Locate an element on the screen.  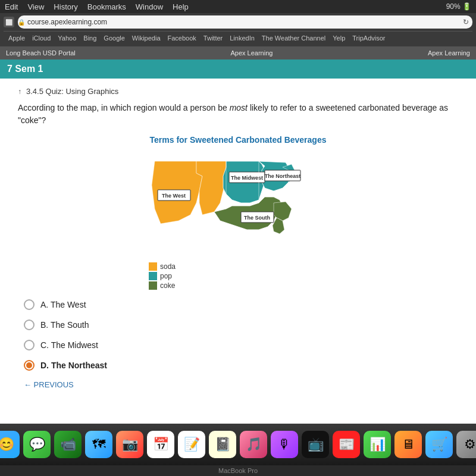
bookmark-facebook: Facebook is located at coordinates (182, 38).